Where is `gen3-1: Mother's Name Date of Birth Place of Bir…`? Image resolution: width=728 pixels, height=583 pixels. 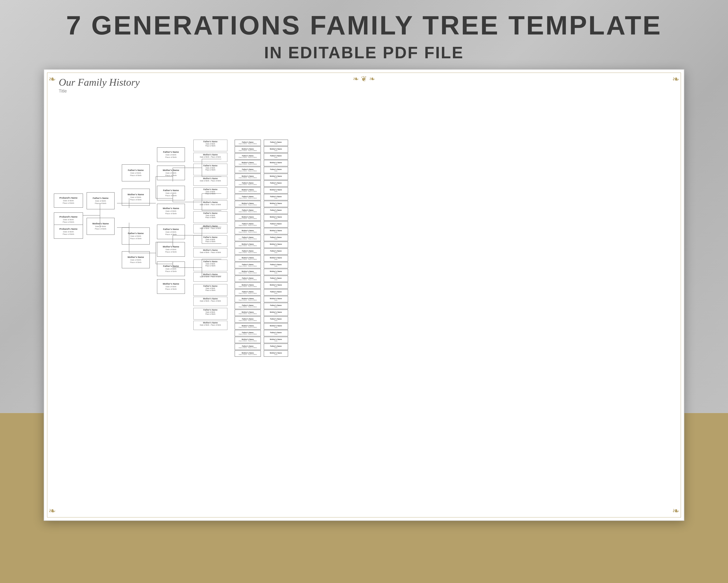
gen3-1: Mother's Name Date of Birth Place of Bir… is located at coordinates (136, 197).